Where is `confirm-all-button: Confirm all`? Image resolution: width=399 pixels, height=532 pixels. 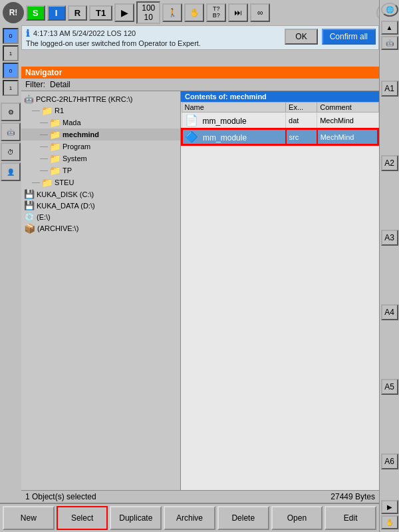
confirm-all-button: Confirm all is located at coordinates (348, 37).